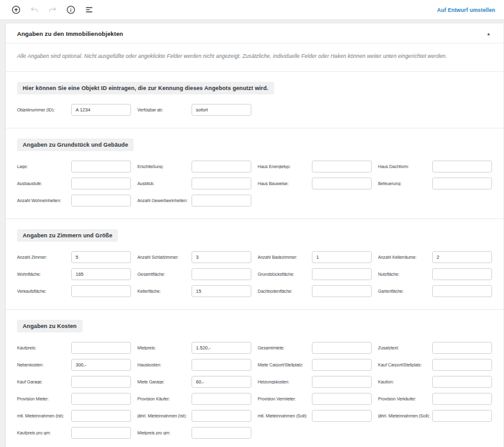 This screenshot has width=504, height=447. Describe the element at coordinates (435, 257) in the screenshot. I see `field-cell: Anzahl Kellerräume:` at that location.